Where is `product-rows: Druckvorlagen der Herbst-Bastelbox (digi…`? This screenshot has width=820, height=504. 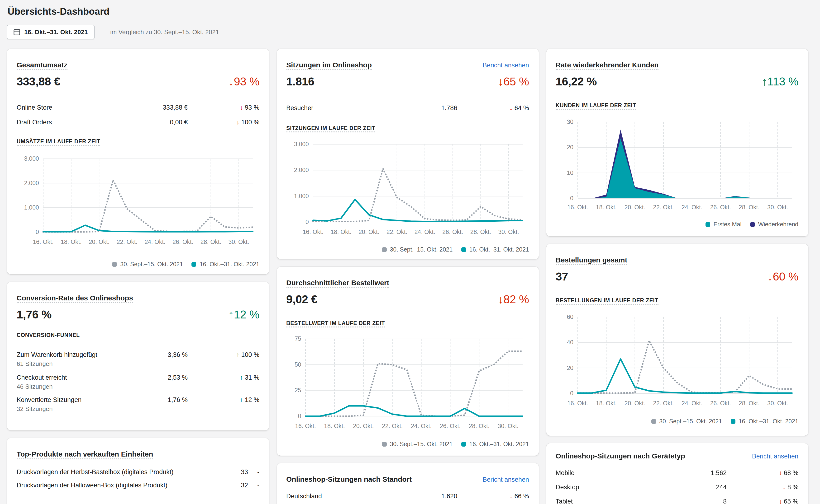 product-rows: Druckvorlagen der Herbst-Bastelbox (digi… is located at coordinates (138, 479).